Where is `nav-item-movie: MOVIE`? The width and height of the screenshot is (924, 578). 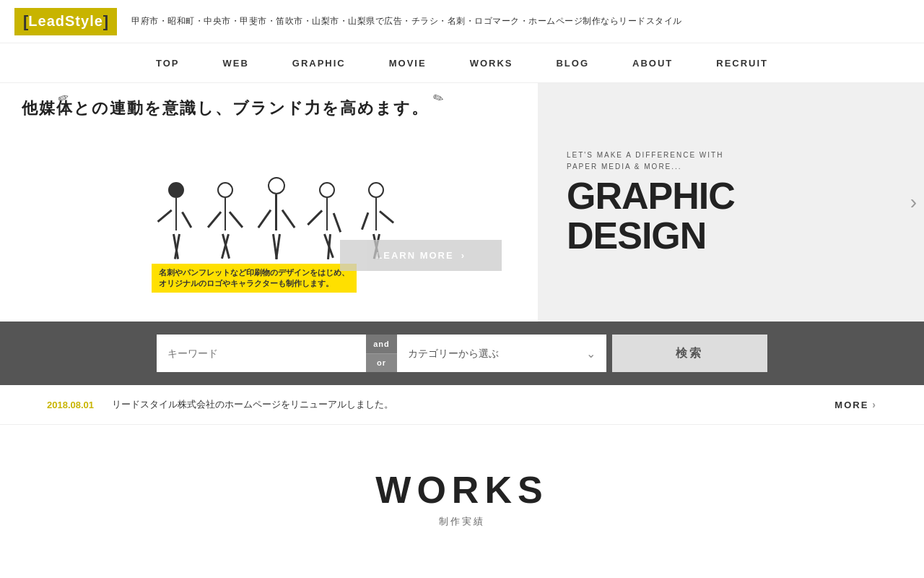
nav-item-movie: MOVIE is located at coordinates (408, 64).